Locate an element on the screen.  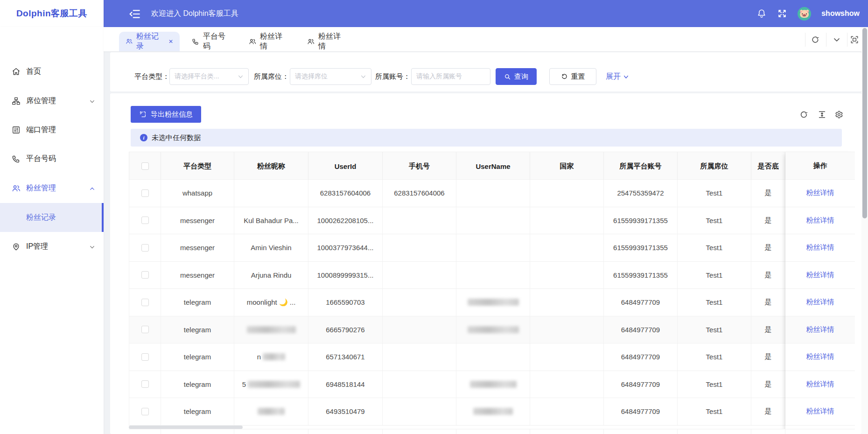
column-header-粉丝昵称: 粉丝昵称 is located at coordinates (272, 166).